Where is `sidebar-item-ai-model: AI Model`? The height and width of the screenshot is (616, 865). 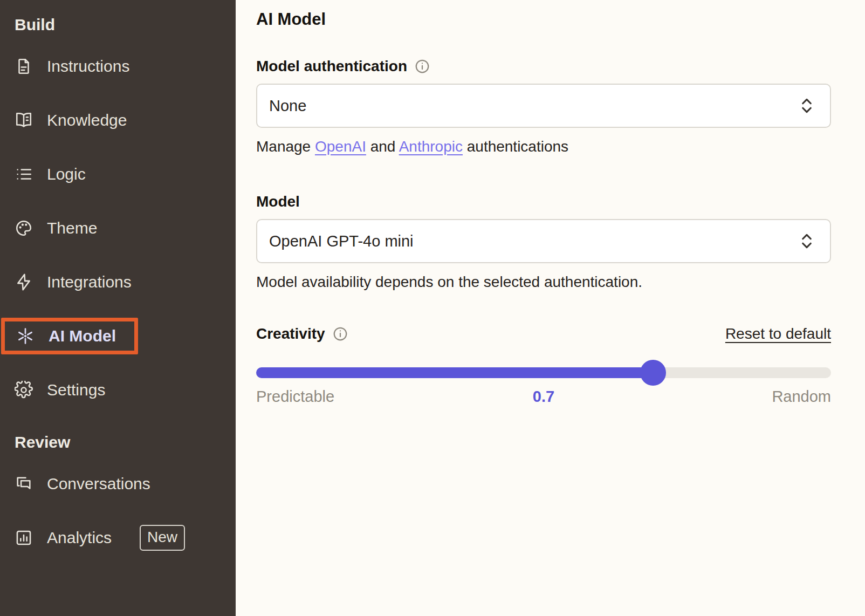
sidebar-item-ai-model: AI Model is located at coordinates (66, 336).